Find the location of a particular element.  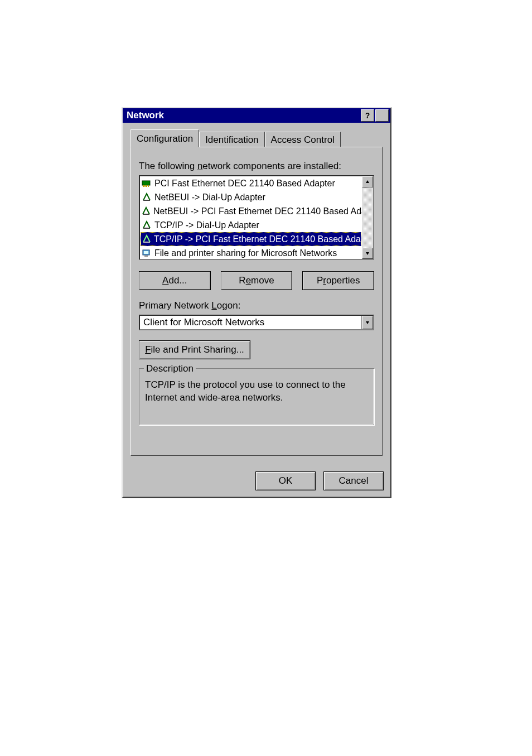

service-icon is located at coordinates (147, 253).